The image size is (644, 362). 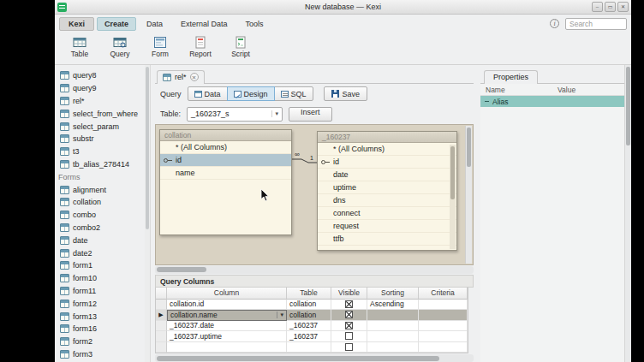 What do you see at coordinates (103, 216) in the screenshot?
I see `sidebar-item: combo` at bounding box center [103, 216].